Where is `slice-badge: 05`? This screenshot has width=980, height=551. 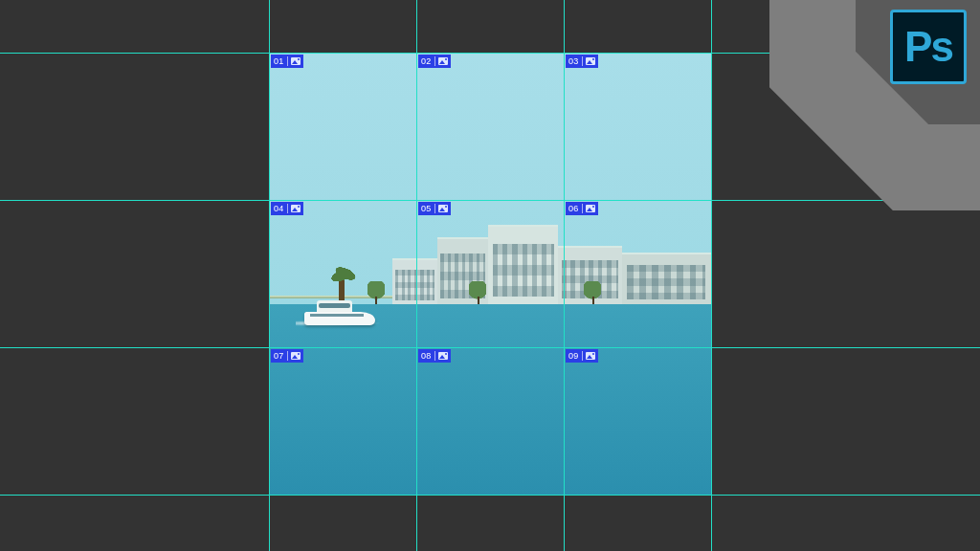 slice-badge: 05 is located at coordinates (434, 209).